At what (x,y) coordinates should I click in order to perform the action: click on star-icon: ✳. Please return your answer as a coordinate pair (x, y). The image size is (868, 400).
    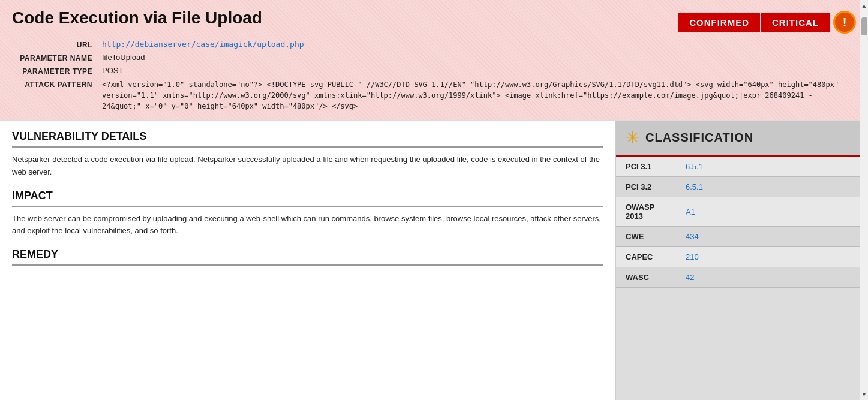
    Looking at the image, I should click on (632, 138).